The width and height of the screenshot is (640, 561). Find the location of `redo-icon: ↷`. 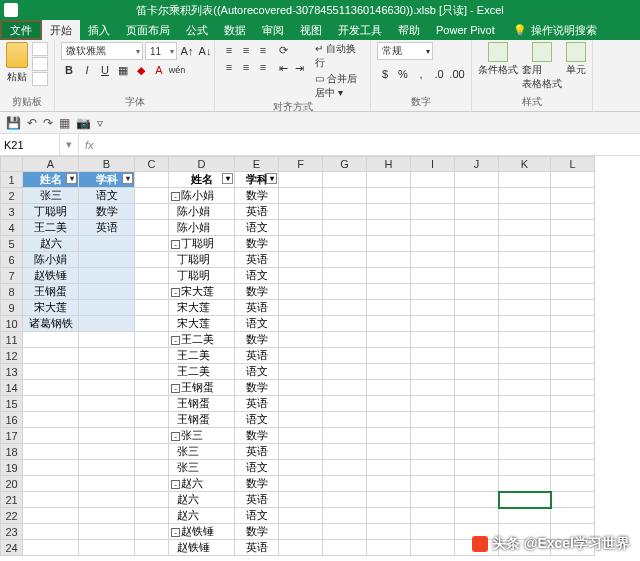

redo-icon: ↷ is located at coordinates (48, 123).